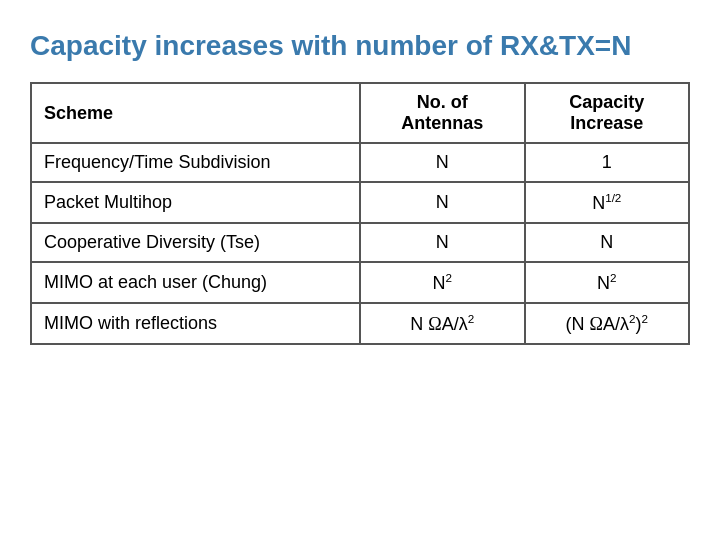 The height and width of the screenshot is (540, 720). What do you see at coordinates (608, 324) in the screenshot?
I see `capacity-cell: (N ΩA/λ2)2` at bounding box center [608, 324].